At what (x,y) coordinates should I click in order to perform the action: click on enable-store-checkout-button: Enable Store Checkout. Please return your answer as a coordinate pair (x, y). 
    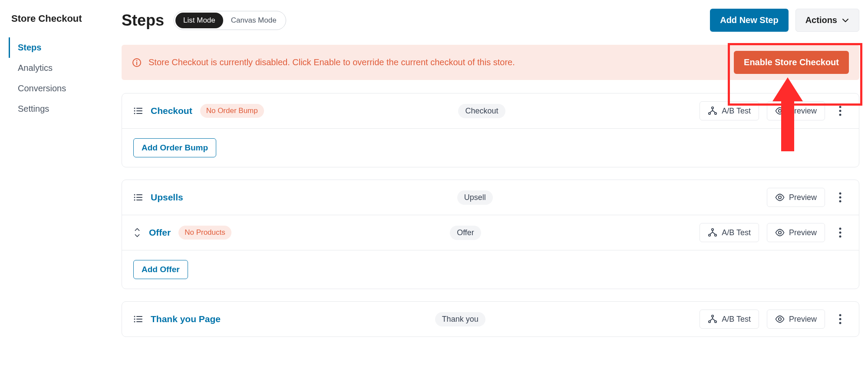
    Looking at the image, I should click on (791, 63).